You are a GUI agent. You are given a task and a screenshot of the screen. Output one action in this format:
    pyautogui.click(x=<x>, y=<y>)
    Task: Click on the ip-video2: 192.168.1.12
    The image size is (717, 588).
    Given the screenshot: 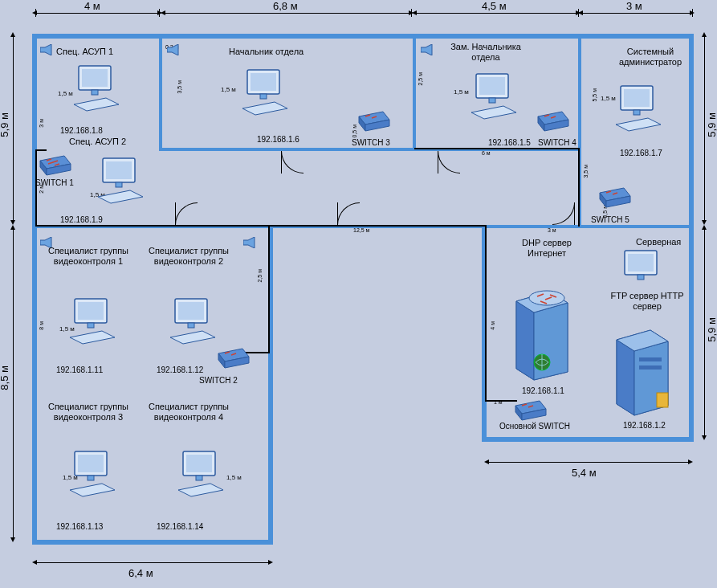 What is the action you would take?
    pyautogui.click(x=180, y=370)
    